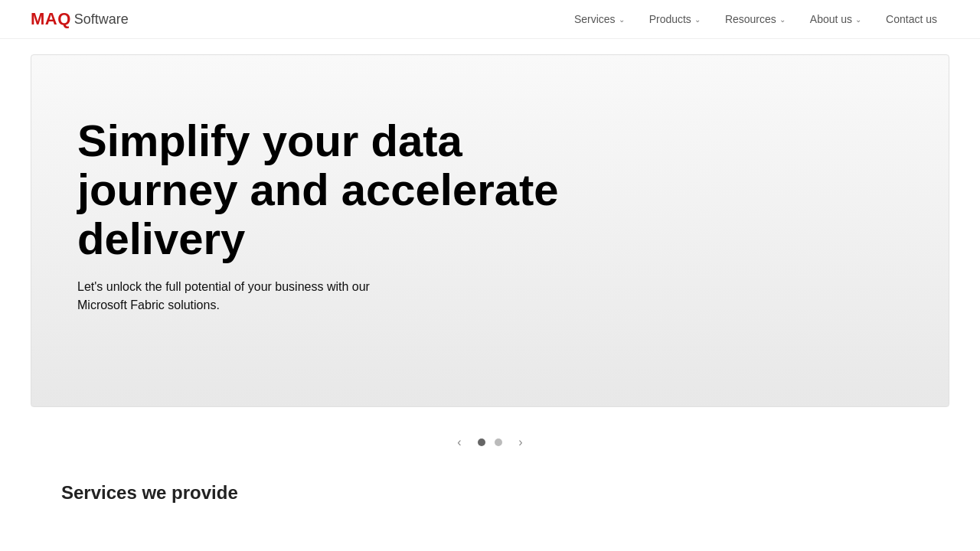  I want to click on nav-item-resources: Resources ⌄, so click(755, 20).